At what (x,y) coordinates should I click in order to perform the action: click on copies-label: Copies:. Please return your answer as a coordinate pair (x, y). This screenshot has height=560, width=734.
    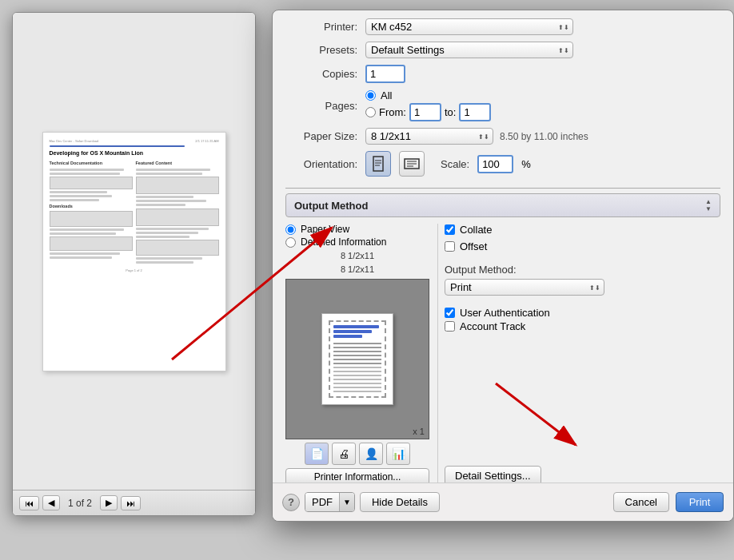
    Looking at the image, I should click on (321, 73).